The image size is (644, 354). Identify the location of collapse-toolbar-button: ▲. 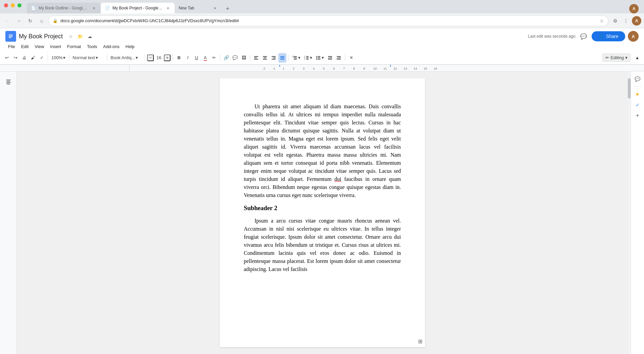
(637, 58).